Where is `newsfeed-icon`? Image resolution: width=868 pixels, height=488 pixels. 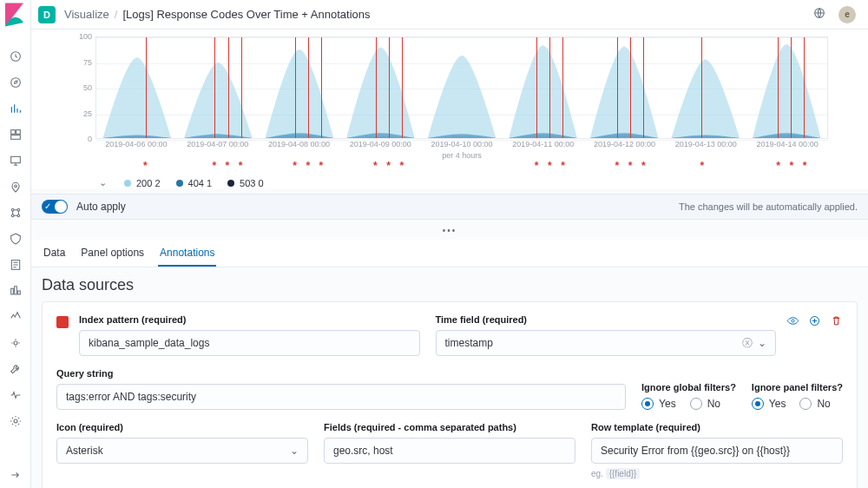 newsfeed-icon is located at coordinates (819, 14).